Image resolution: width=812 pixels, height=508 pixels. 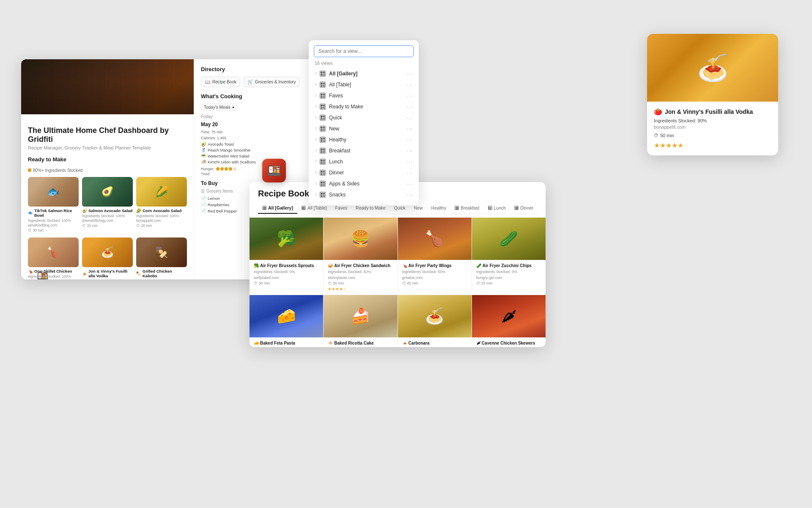 I want to click on rb-card-carbonara: 🍝Carbonara Ingredients Stocked: 80% bona…, so click(x=435, y=320).